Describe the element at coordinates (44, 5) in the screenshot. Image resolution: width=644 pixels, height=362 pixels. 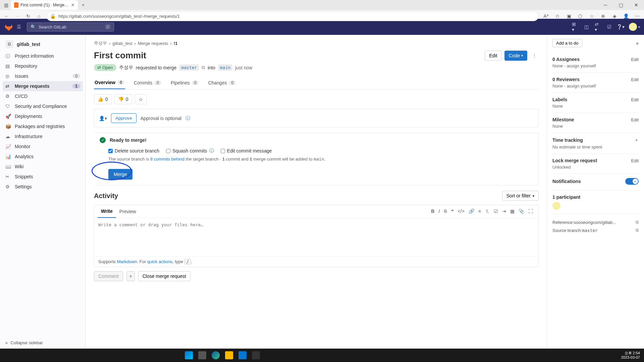
I see `browser-tab: First commit (!1) · Merge request ✕` at that location.